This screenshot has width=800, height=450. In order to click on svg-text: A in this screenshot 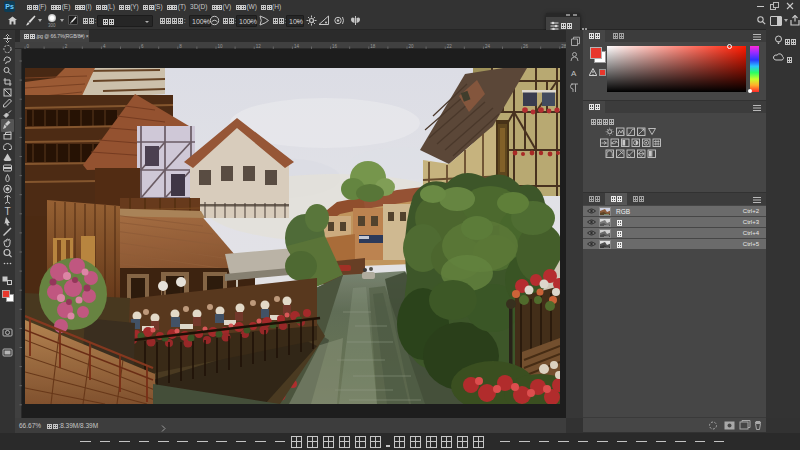, I will do `click(574, 74)`.